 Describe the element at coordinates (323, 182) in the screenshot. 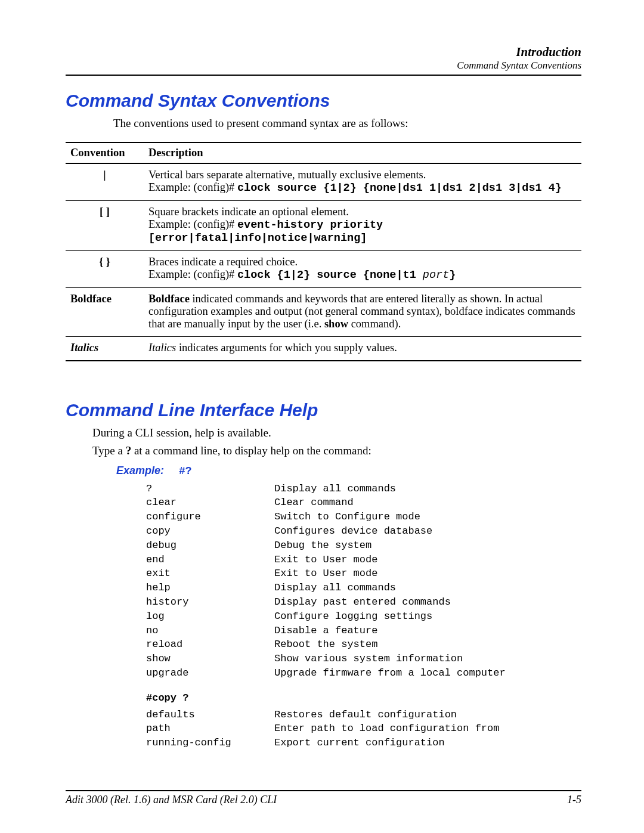

I see `table-row: | Vertical bars separate alternative, mu…` at that location.